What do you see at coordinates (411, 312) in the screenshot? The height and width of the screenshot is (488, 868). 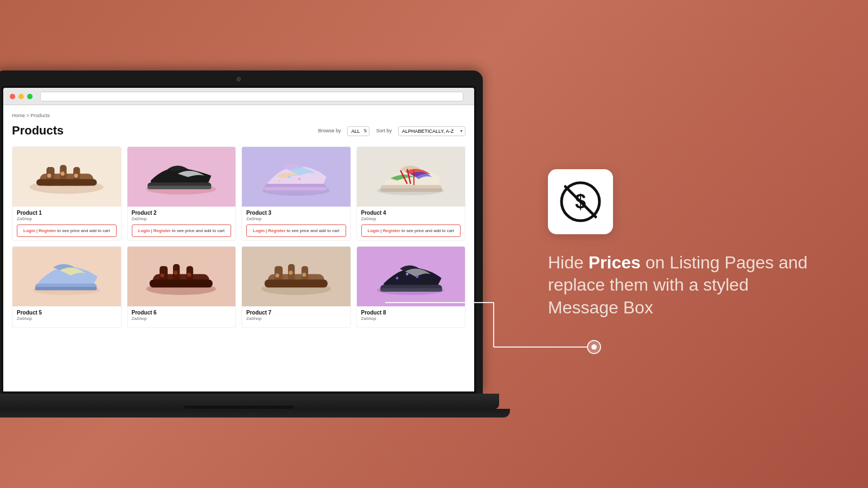 I see `product-name: Product 8` at bounding box center [411, 312].